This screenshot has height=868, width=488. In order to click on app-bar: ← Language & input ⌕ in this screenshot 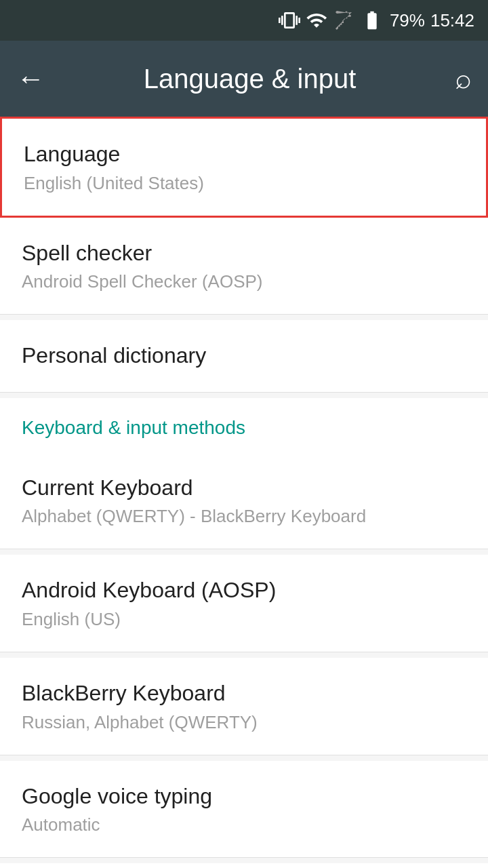, I will do `click(244, 79)`.